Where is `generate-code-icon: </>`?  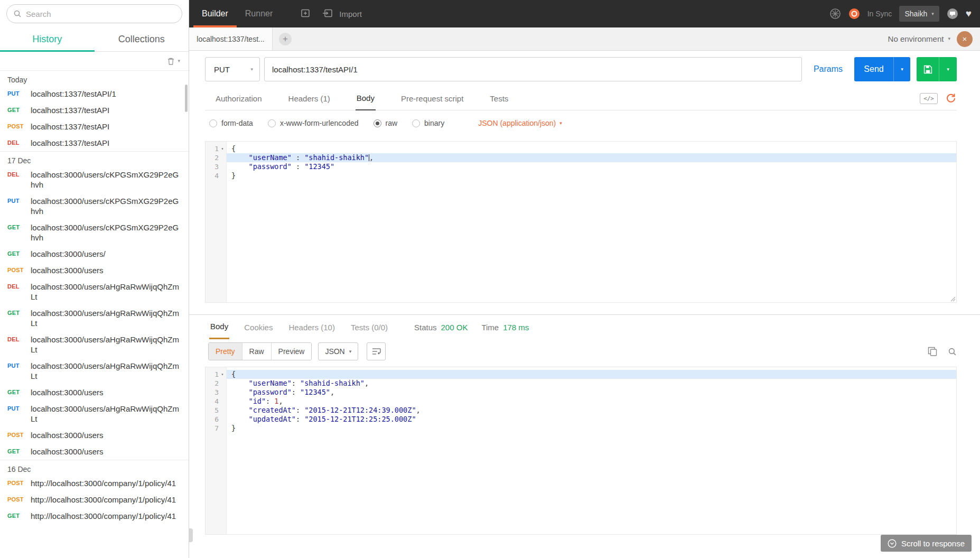 generate-code-icon: </> is located at coordinates (929, 98).